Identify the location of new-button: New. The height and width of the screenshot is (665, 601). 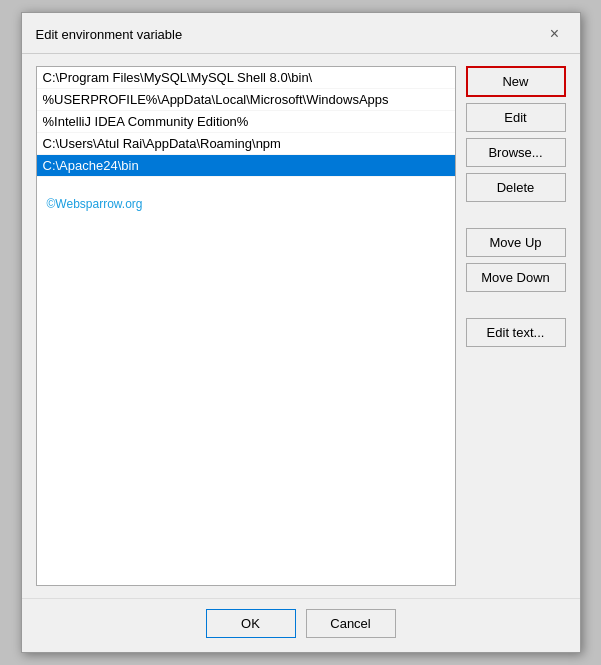
(516, 82).